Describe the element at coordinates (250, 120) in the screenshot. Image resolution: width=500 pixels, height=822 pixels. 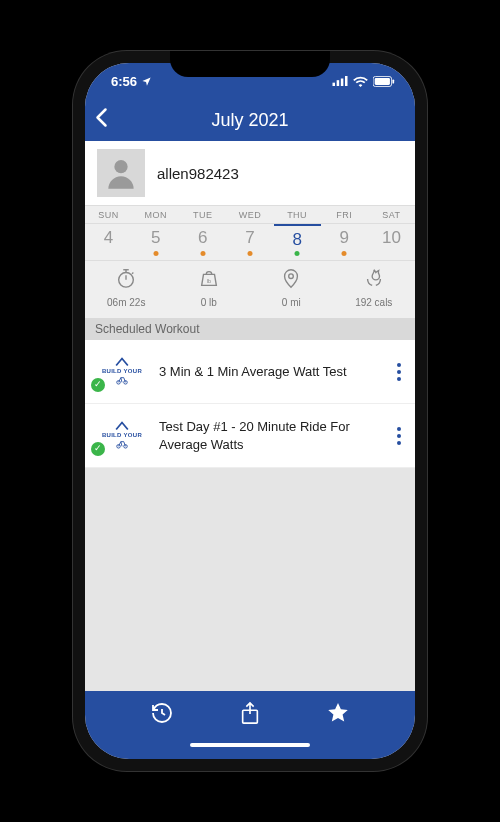
I see `nav-title: July 2021` at that location.